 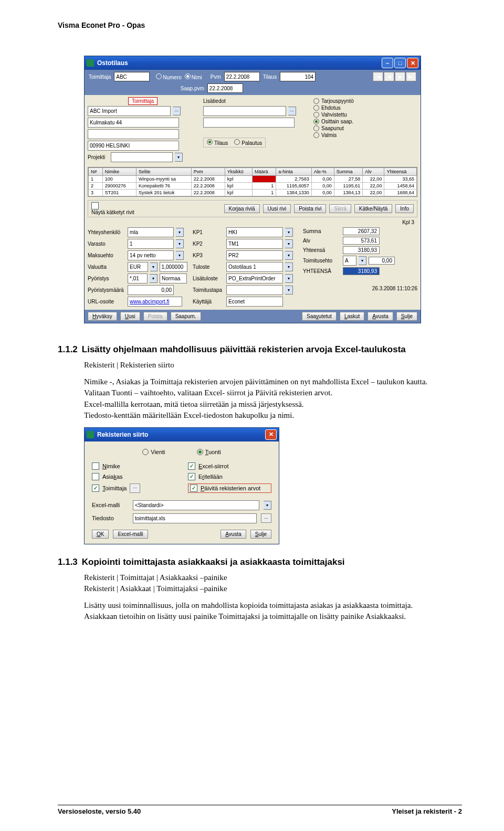 What do you see at coordinates (100, 534) in the screenshot?
I see `ok-button: OK` at bounding box center [100, 534].